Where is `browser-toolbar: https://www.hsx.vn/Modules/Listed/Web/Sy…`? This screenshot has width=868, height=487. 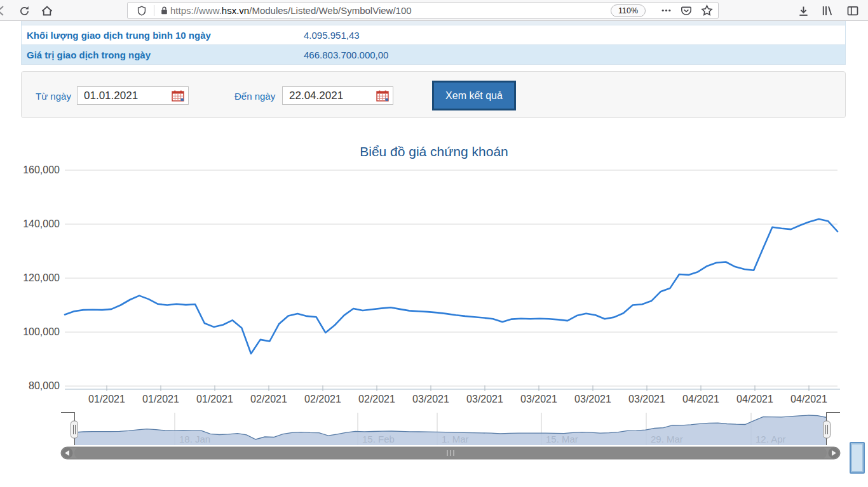
browser-toolbar: https://www.hsx.vn/Modules/Listed/Web/Sy… is located at coordinates (434, 10).